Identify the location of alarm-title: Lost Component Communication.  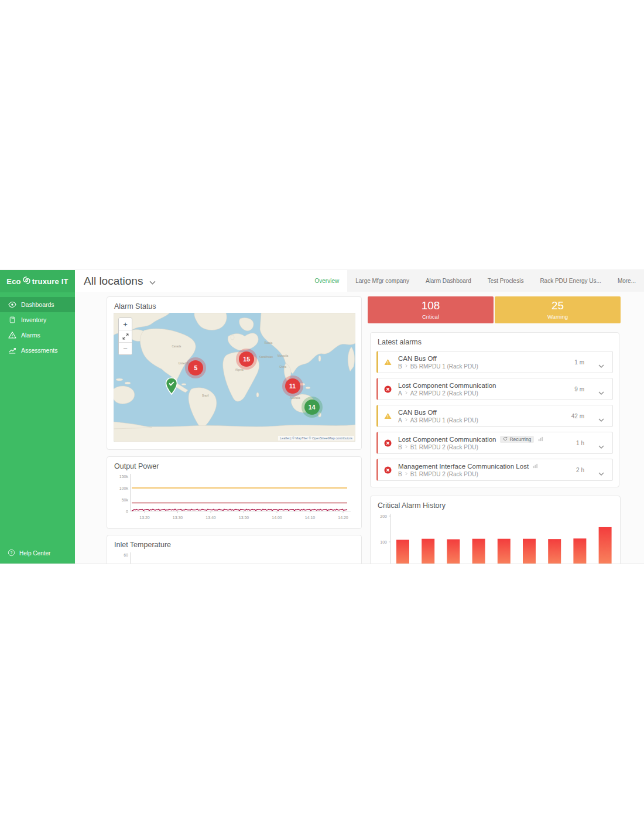
(447, 385).